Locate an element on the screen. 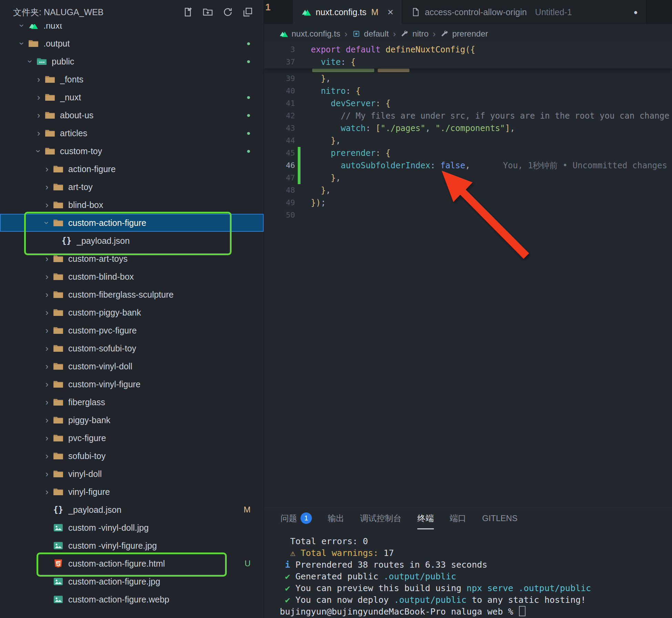  breadcrumb-item-prerender: prerender is located at coordinates (464, 34).